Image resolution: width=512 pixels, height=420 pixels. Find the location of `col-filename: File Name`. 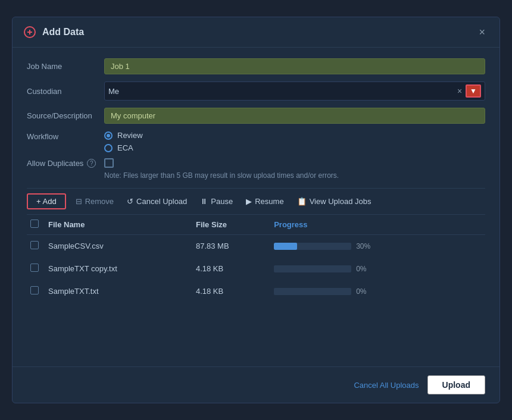

col-filename: File Name is located at coordinates (118, 225).